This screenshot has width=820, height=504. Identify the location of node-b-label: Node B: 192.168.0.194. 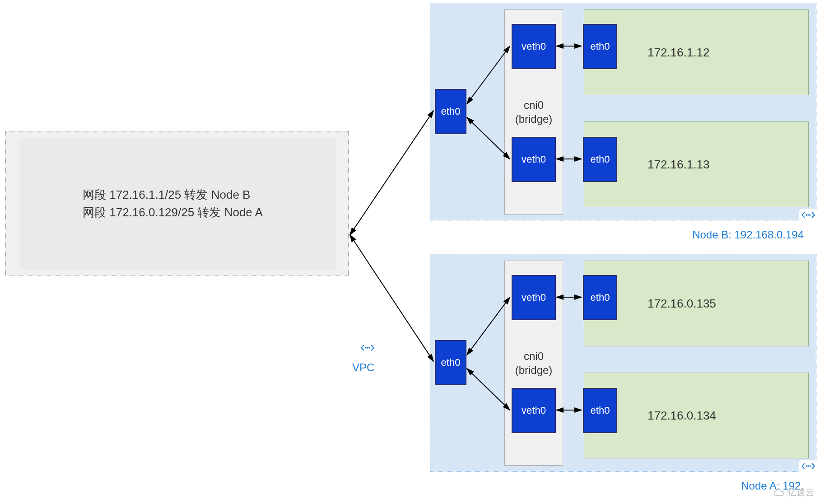
(748, 235).